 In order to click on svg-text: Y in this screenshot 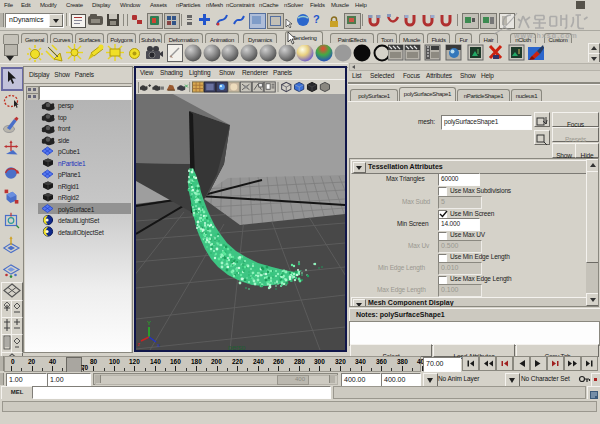, I will do `click(149, 323)`.